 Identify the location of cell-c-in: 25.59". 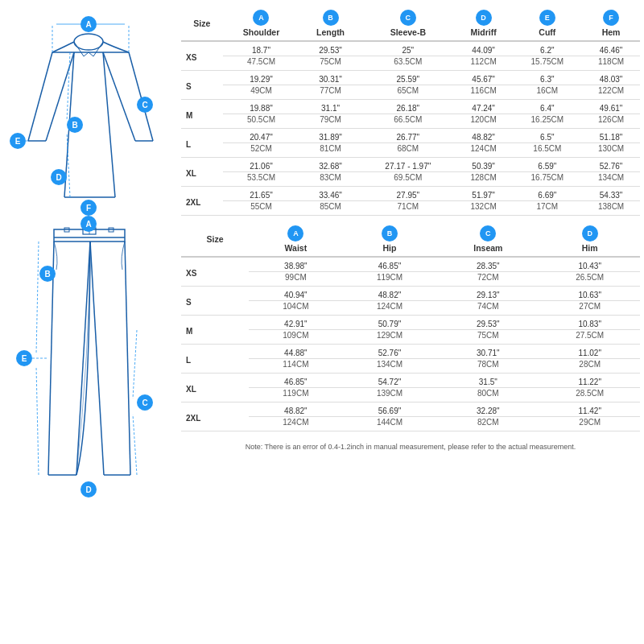
(408, 78).